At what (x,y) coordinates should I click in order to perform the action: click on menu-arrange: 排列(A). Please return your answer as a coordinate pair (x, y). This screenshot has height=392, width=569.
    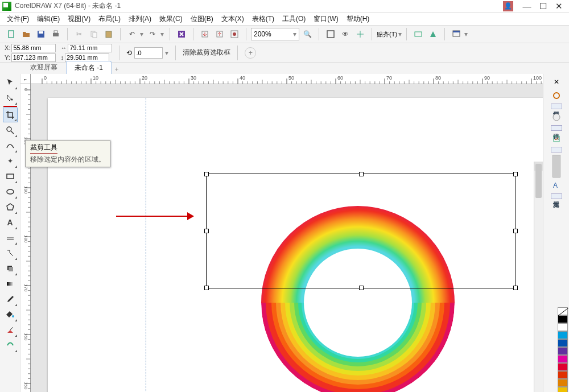
    Looking at the image, I should click on (140, 19).